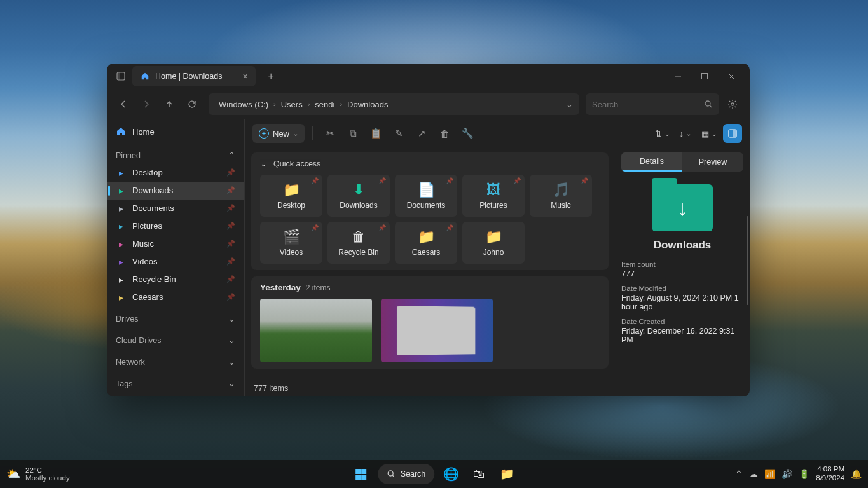 The width and height of the screenshot is (868, 488). What do you see at coordinates (769, 474) in the screenshot?
I see `wifi-icon: 📶` at bounding box center [769, 474].